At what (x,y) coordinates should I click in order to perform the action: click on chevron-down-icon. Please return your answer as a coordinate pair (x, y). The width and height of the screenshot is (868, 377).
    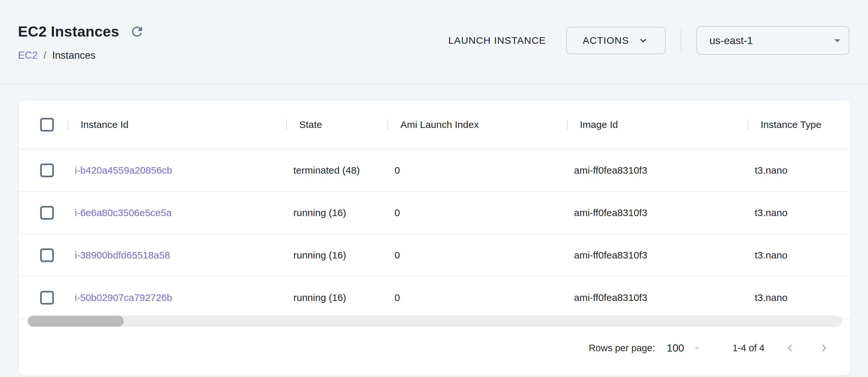
    Looking at the image, I should click on (643, 40).